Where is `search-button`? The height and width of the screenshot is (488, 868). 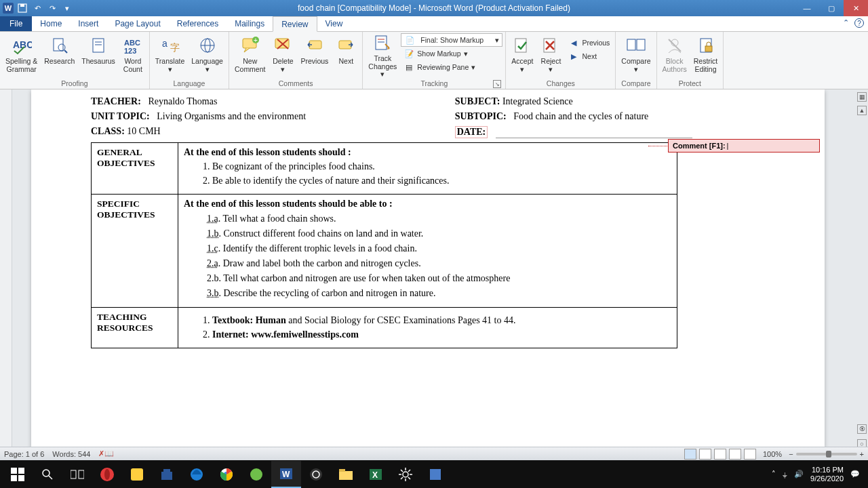
search-button is located at coordinates (47, 474).